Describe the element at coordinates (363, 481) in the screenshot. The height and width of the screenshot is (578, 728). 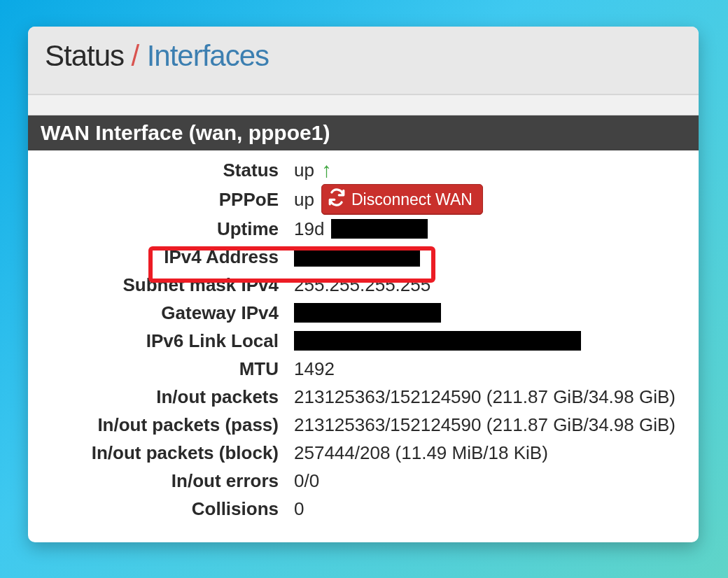
I see `row-errors: In/out errors 0/0` at that location.